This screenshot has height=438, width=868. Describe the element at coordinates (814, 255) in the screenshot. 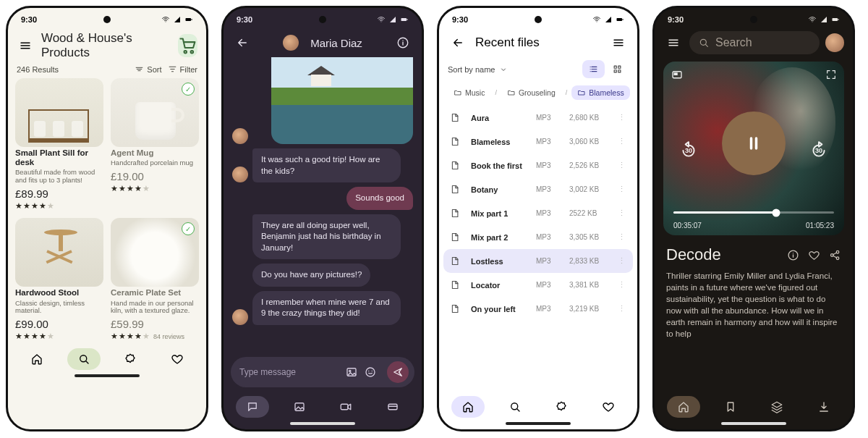

I see `heart-icon` at that location.